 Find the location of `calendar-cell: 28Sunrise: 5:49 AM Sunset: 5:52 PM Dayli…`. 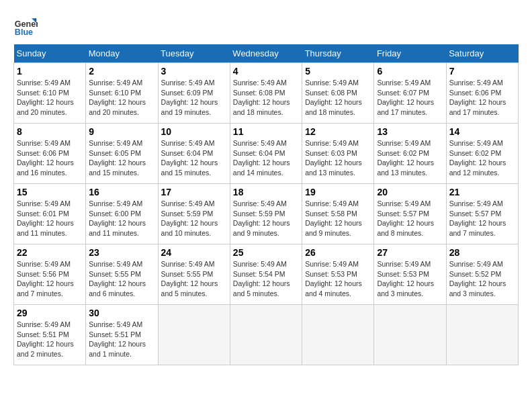

calendar-cell: 28Sunrise: 5:49 AM Sunset: 5:52 PM Dayli… is located at coordinates (482, 275).